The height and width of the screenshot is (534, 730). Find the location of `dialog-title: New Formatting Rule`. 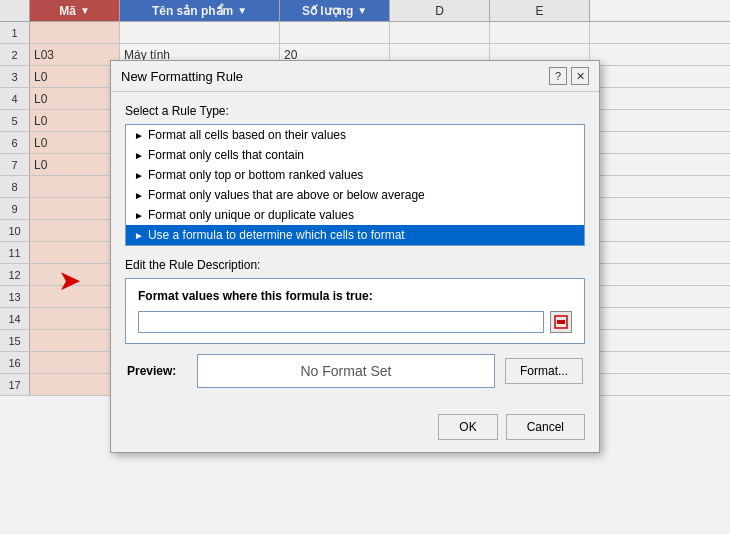

dialog-title: New Formatting Rule is located at coordinates (182, 76).